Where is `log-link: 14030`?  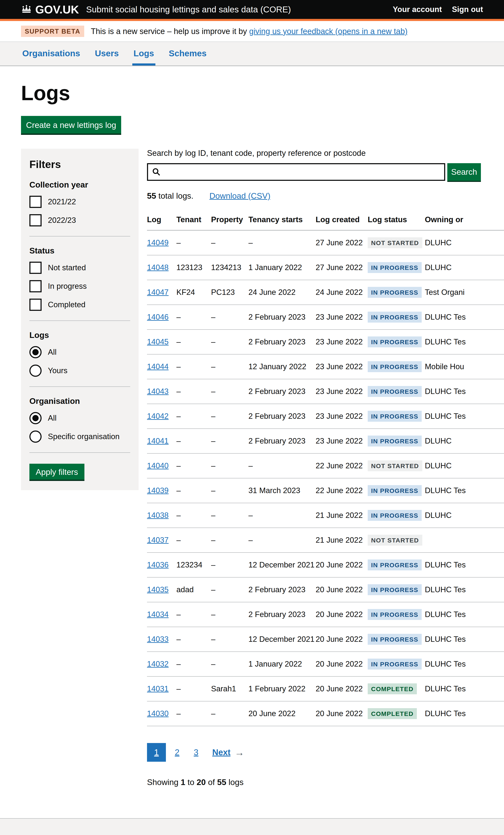
log-link: 14030 is located at coordinates (158, 714).